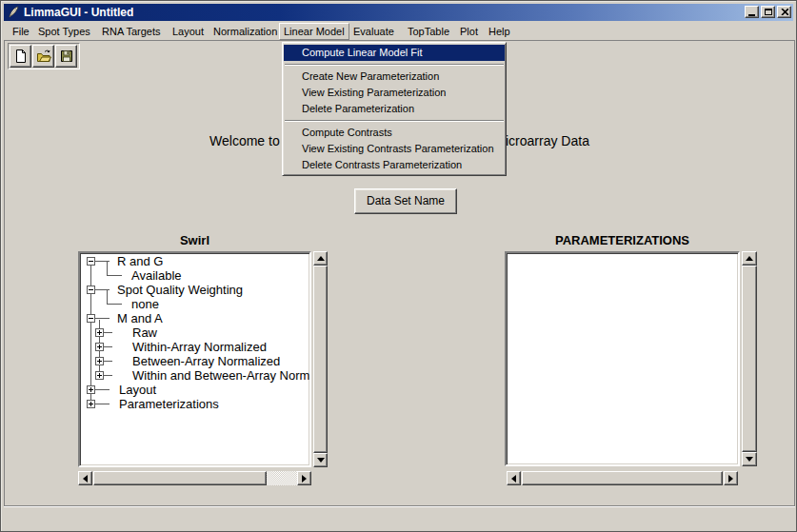 This screenshot has width=797, height=532. Describe the element at coordinates (767, 11) in the screenshot. I see `maximize-button` at that location.